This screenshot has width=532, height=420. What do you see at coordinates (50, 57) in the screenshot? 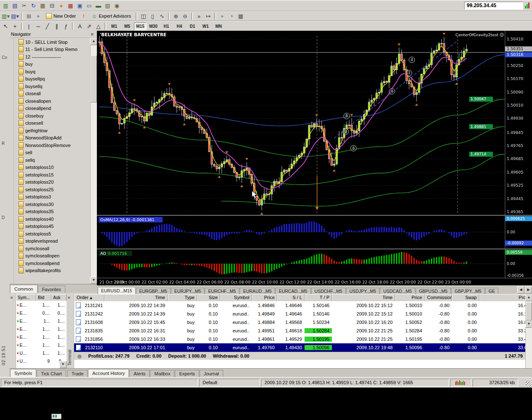
I see `navigator-script-item: 12 -------------------` at bounding box center [50, 57].